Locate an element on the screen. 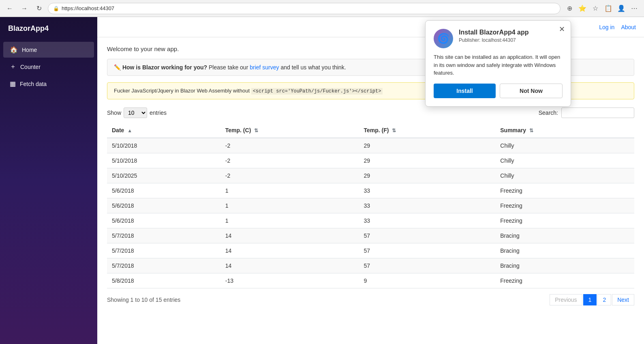  sidebar-item-fetchdata: ▦ Fetch data is located at coordinates (49, 84).